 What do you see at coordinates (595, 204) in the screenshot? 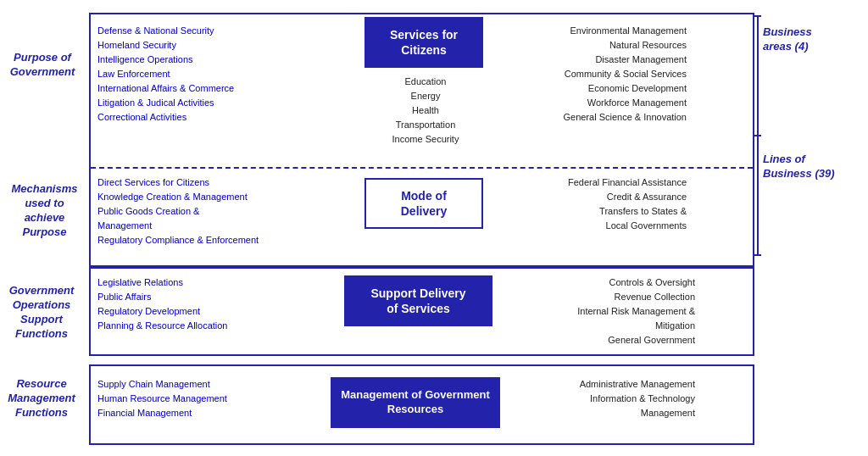
I see `section2-right-col: Federal Financial Assistance Credit & As…` at bounding box center [595, 204].